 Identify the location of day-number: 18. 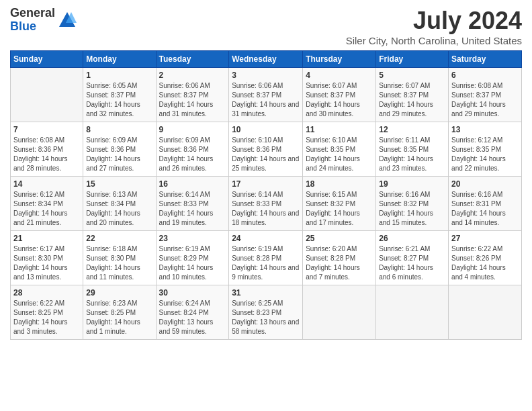
(339, 184).